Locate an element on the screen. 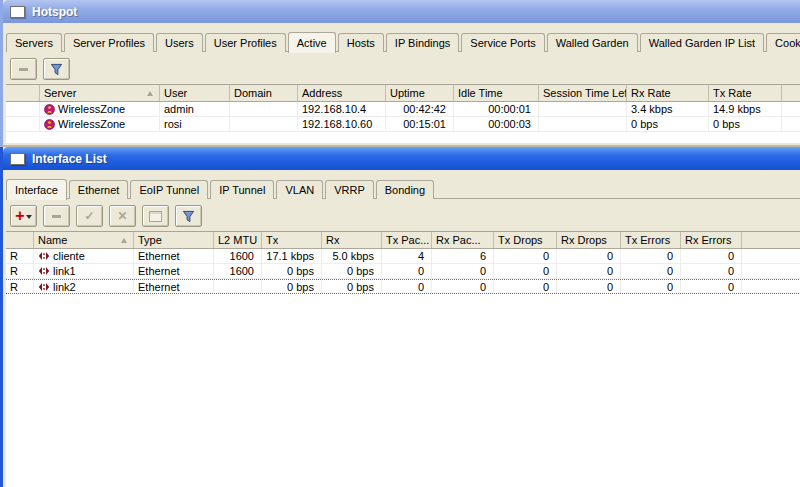  tab-ethernet: Ethernet is located at coordinates (99, 190).